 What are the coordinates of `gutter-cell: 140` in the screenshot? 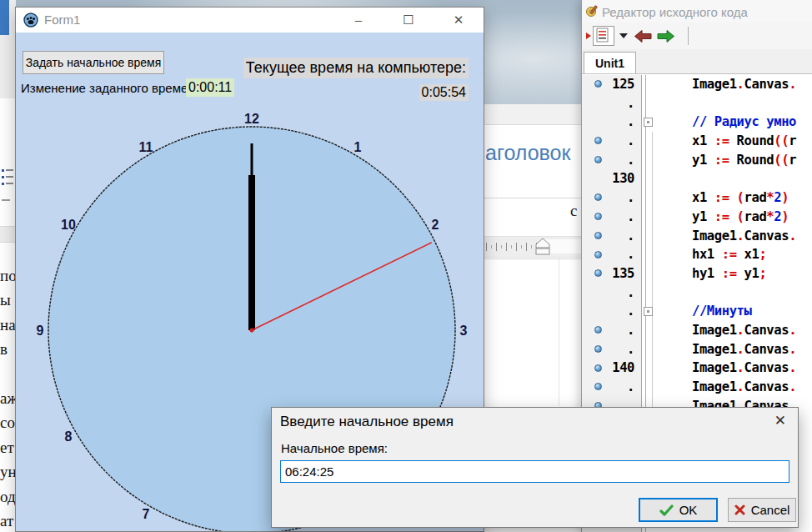 It's located at (612, 369).